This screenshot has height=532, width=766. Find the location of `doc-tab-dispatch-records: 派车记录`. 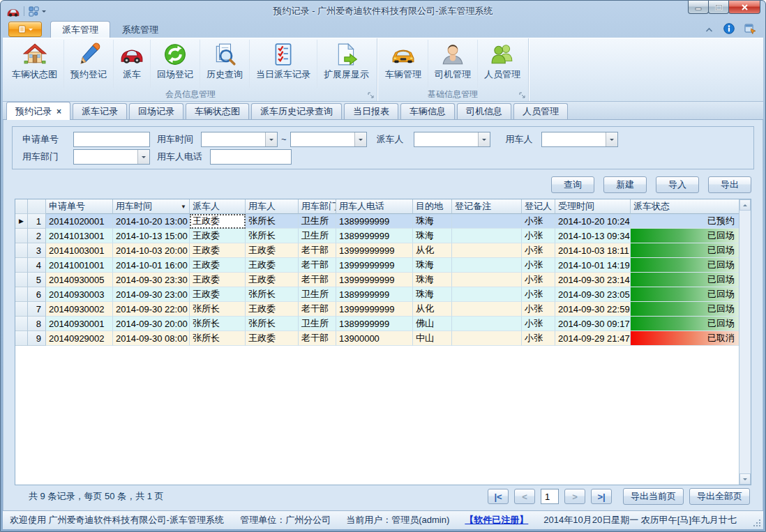

doc-tab-dispatch-records: 派车记录 is located at coordinates (100, 112).